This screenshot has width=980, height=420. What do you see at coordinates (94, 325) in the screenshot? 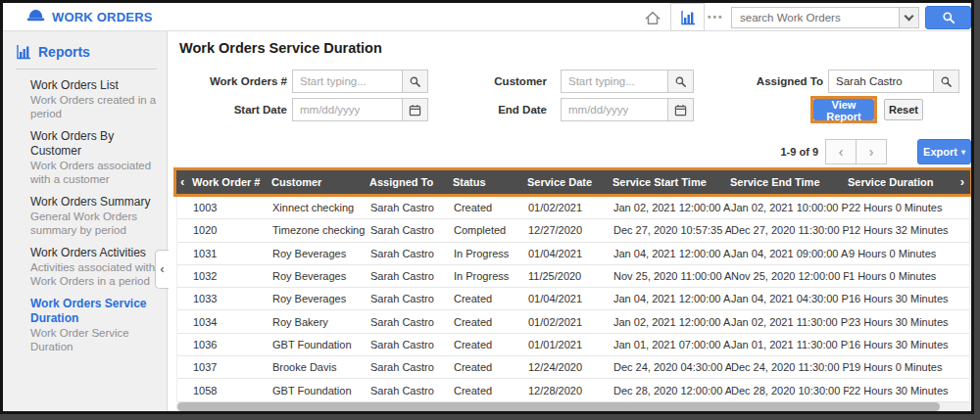
I see `sidebar-item-work-orders-service-duration: Work Orders Service DurationWork Order S…` at bounding box center [94, 325].